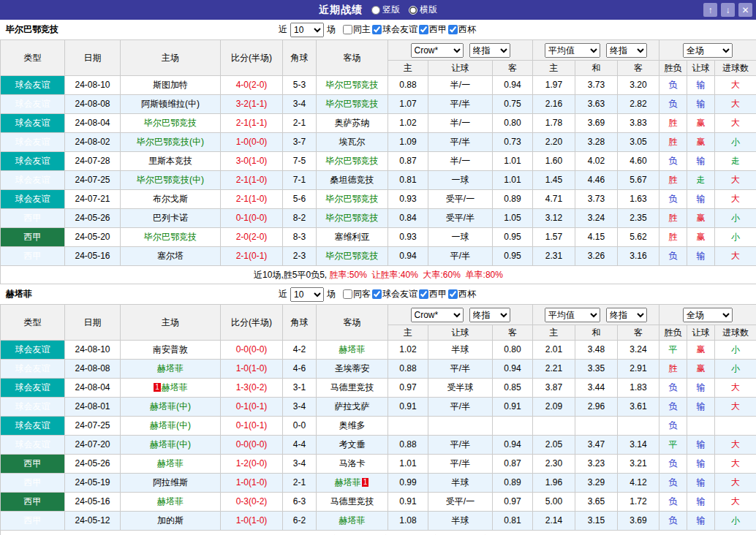 This screenshot has width=756, height=535. Describe the element at coordinates (673, 238) in the screenshot. I see `result-wdl-cell: 胜` at that location.